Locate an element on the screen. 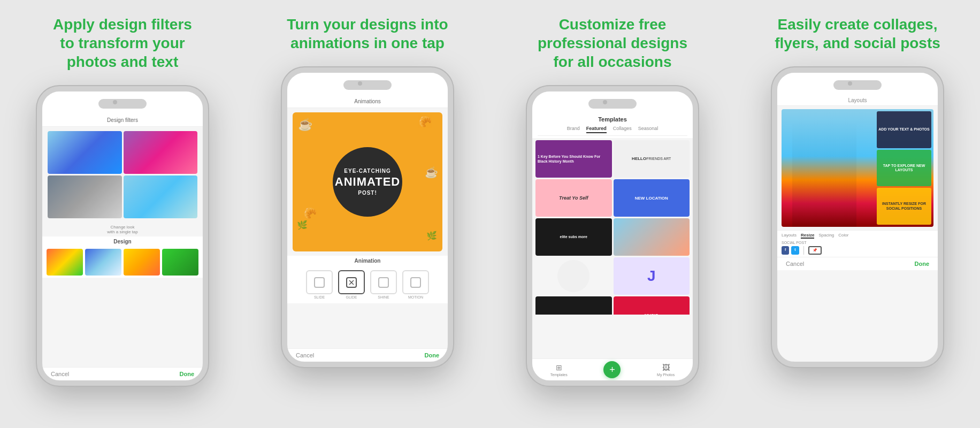 This screenshot has width=980, height=428. templates-label: Templates is located at coordinates (559, 374).